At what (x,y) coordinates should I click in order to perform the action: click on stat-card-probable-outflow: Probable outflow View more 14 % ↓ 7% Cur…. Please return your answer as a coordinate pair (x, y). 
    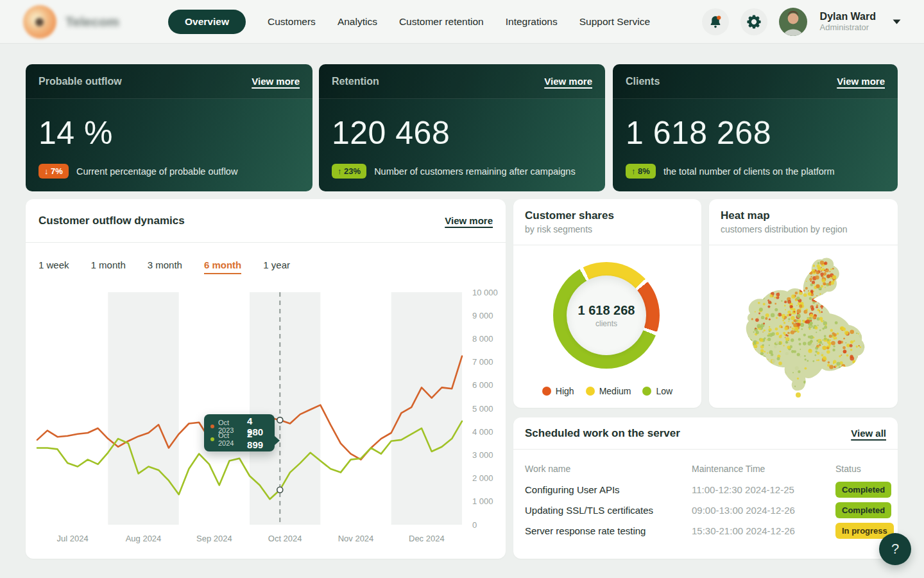
    Looking at the image, I should click on (169, 128).